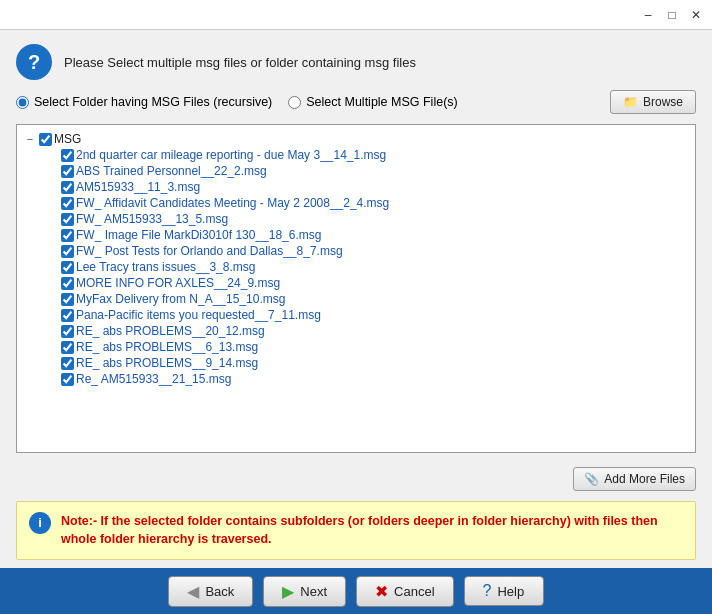 This screenshot has height=614, width=712. What do you see at coordinates (414, 592) in the screenshot?
I see `cancel-label: Cancel` at bounding box center [414, 592].